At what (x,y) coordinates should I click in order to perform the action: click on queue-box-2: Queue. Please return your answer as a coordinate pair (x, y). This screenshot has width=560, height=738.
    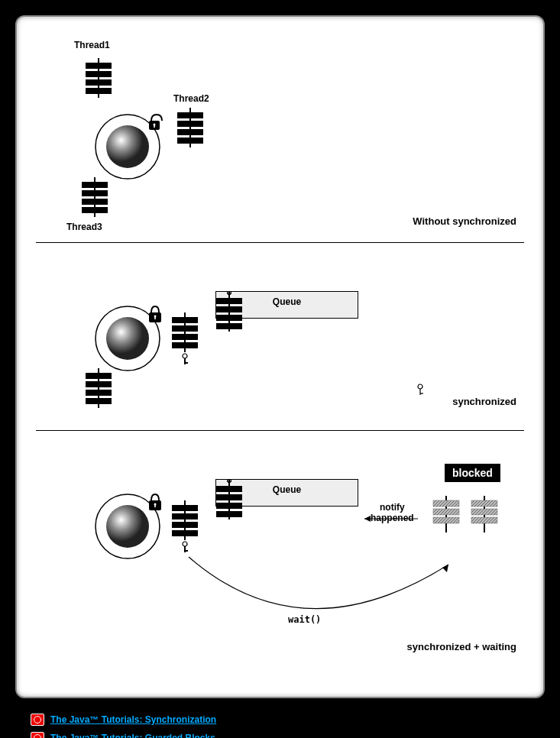
    Looking at the image, I should click on (287, 305).